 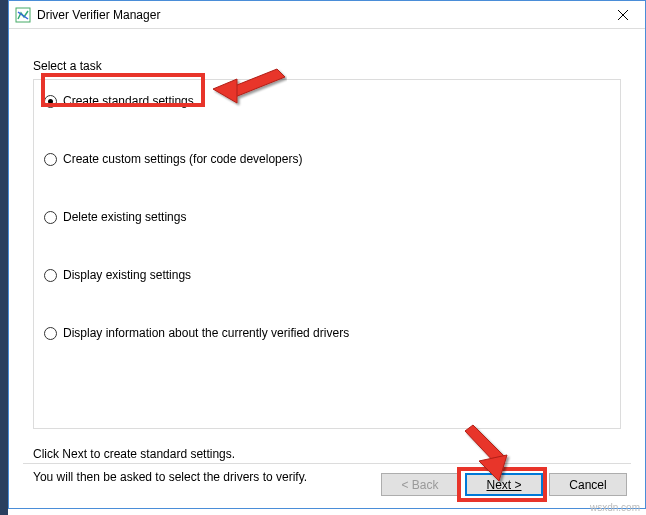 What do you see at coordinates (504, 485) in the screenshot?
I see `next-label: Next >` at bounding box center [504, 485].